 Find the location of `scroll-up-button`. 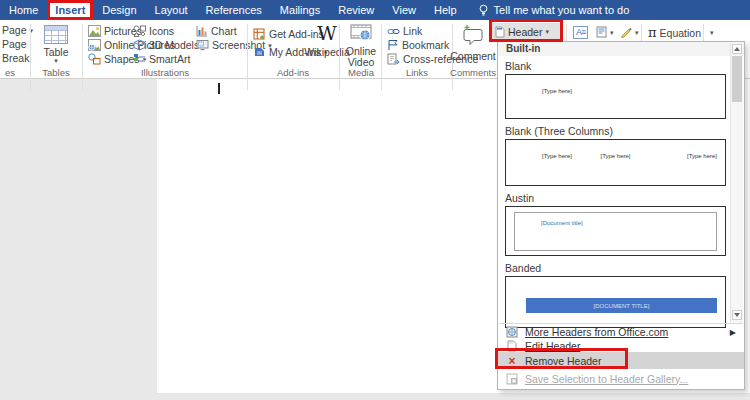

scroll-up-button is located at coordinates (737, 49).